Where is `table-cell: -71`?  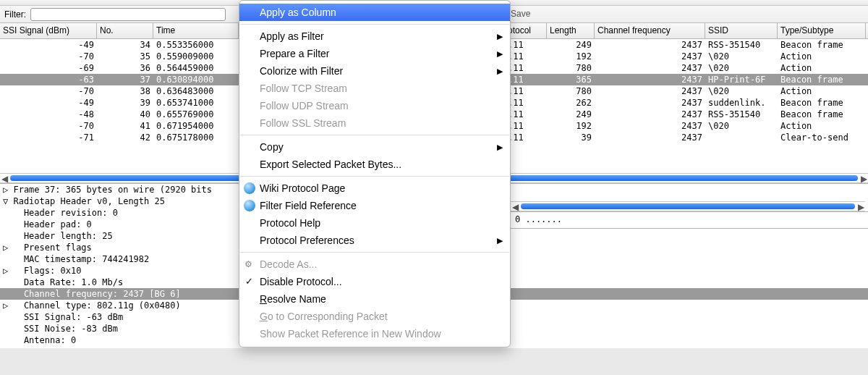 table-cell: -71 is located at coordinates (48, 138).